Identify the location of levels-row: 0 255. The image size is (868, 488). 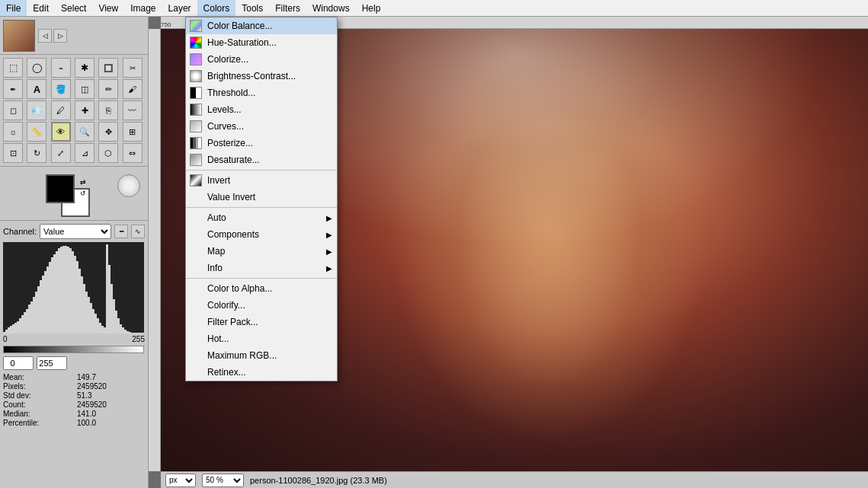
(74, 340).